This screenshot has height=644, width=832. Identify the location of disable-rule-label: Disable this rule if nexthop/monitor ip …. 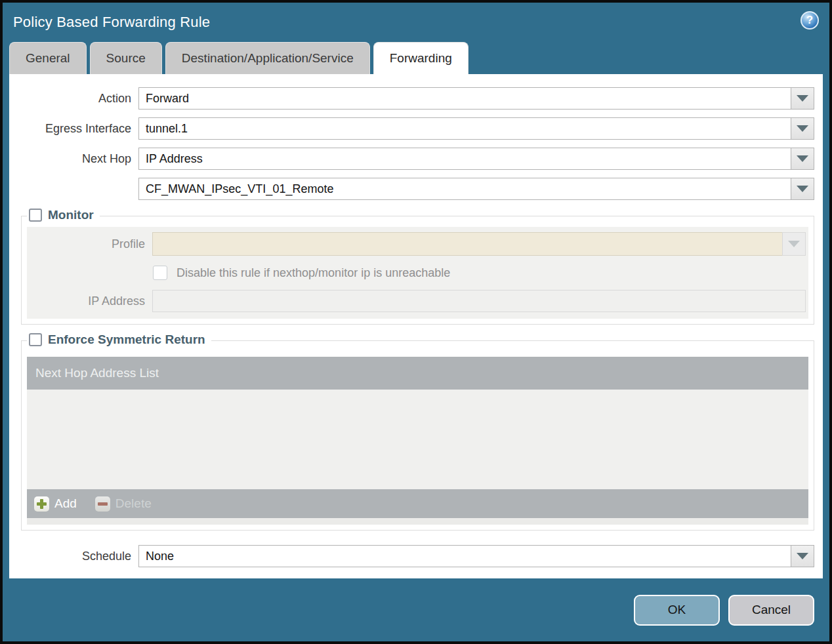
(314, 273).